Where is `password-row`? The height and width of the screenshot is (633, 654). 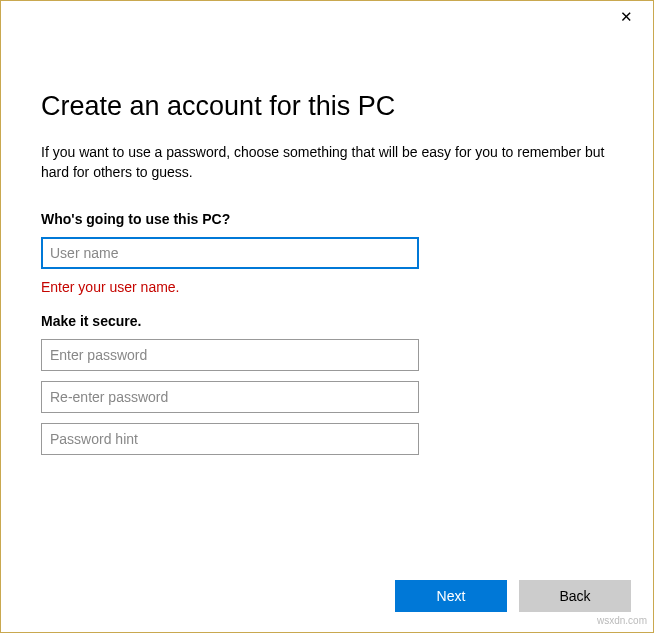 password-row is located at coordinates (327, 355).